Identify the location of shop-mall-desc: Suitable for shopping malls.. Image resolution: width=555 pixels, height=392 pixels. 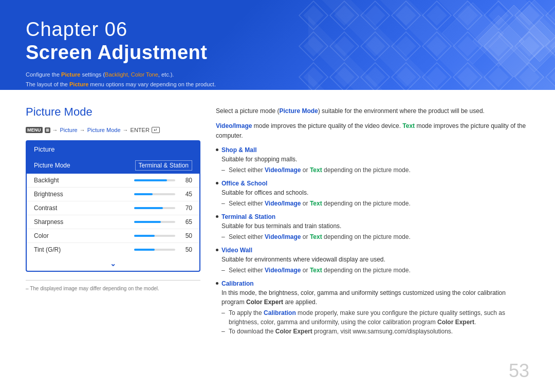
(375, 159).